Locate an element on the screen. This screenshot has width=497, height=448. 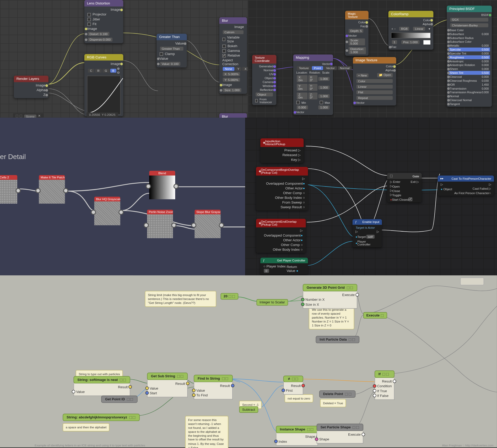
node-rgb-curves: RGB Curves Image CRGB ⊕ ⊖ is located at coordinates (104, 85).